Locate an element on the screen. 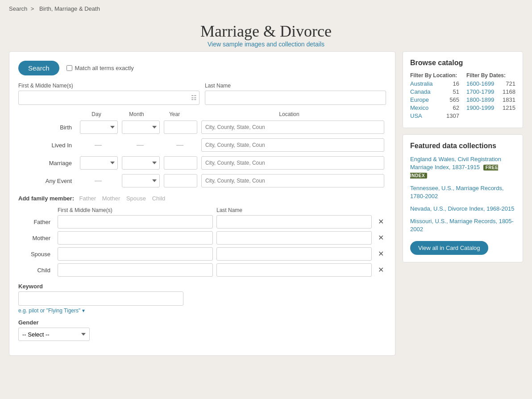  dates-1900: 1900-1999 1215 is located at coordinates (491, 108).